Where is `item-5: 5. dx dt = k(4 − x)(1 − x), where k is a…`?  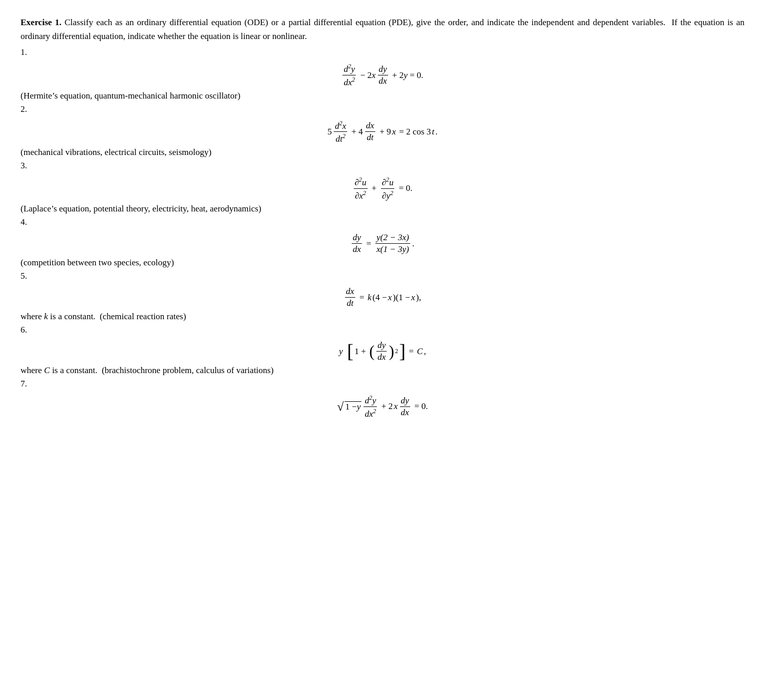
item-5: 5. dx dt = k(4 − x)(1 − x), where k is a… is located at coordinates (382, 297).